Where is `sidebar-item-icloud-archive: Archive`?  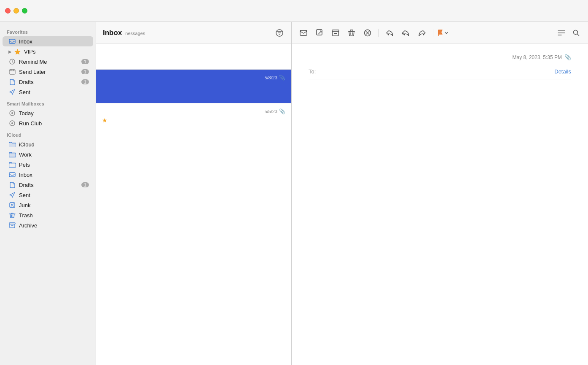
sidebar-item-icloud-archive: Archive is located at coordinates (48, 225).